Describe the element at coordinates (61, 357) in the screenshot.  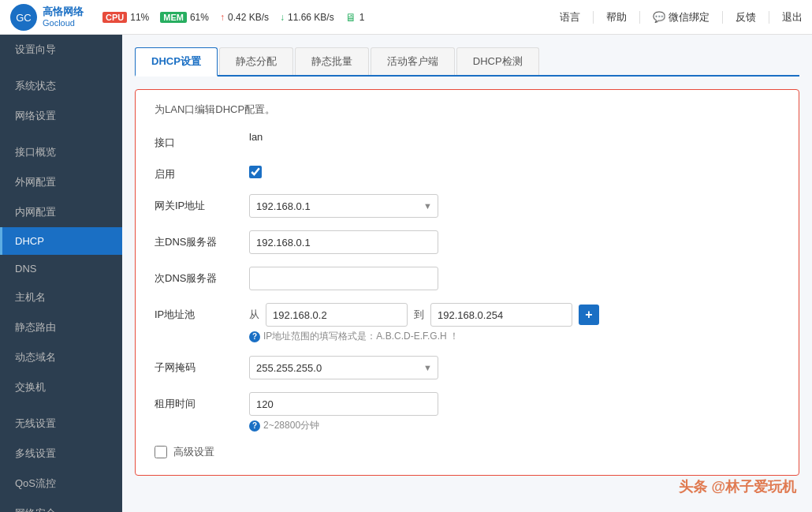
I see `sidebar-item-dynamic-dns: 动态域名` at that location.